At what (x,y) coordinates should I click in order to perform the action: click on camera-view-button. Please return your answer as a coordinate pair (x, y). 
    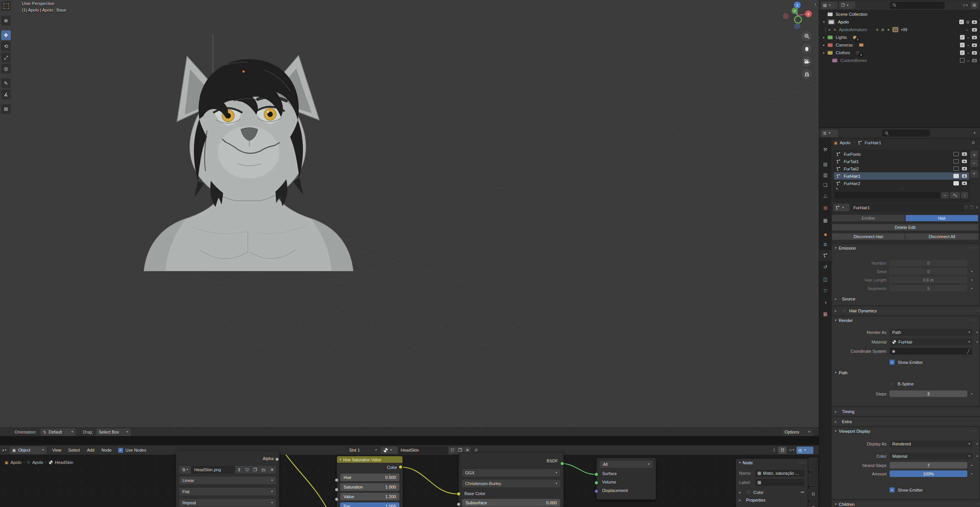
    Looking at the image, I should click on (806, 62).